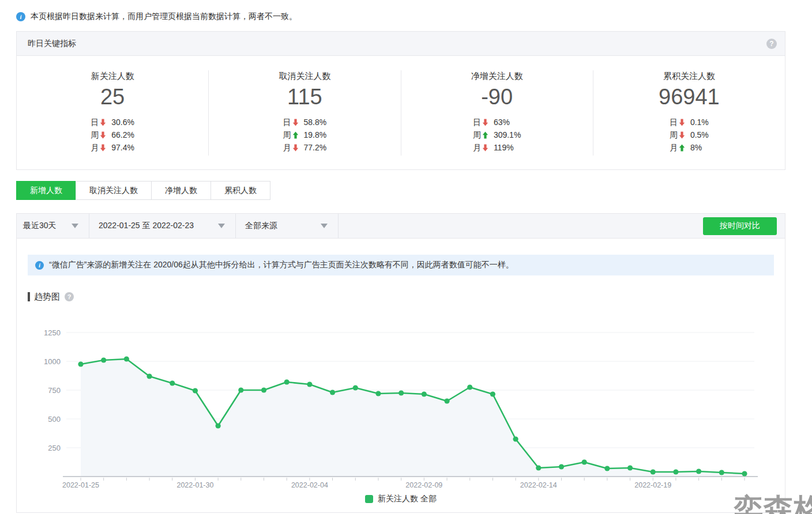 The width and height of the screenshot is (812, 514). I want to click on trend-value: 19.8%, so click(315, 135).